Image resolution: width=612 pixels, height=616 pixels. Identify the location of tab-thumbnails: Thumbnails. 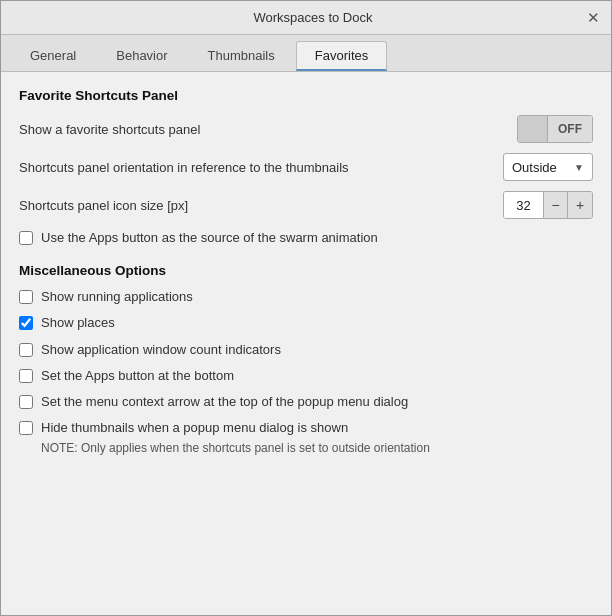
(242, 56).